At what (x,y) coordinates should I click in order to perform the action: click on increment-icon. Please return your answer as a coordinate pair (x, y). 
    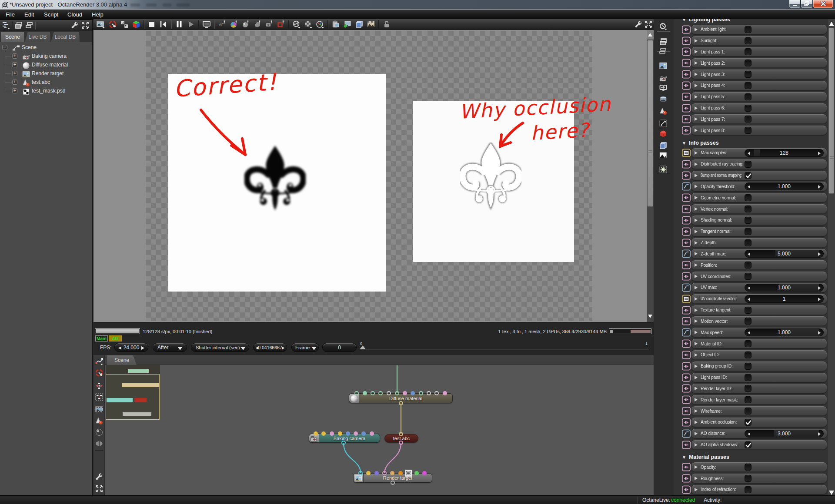
    Looking at the image, I should click on (143, 348).